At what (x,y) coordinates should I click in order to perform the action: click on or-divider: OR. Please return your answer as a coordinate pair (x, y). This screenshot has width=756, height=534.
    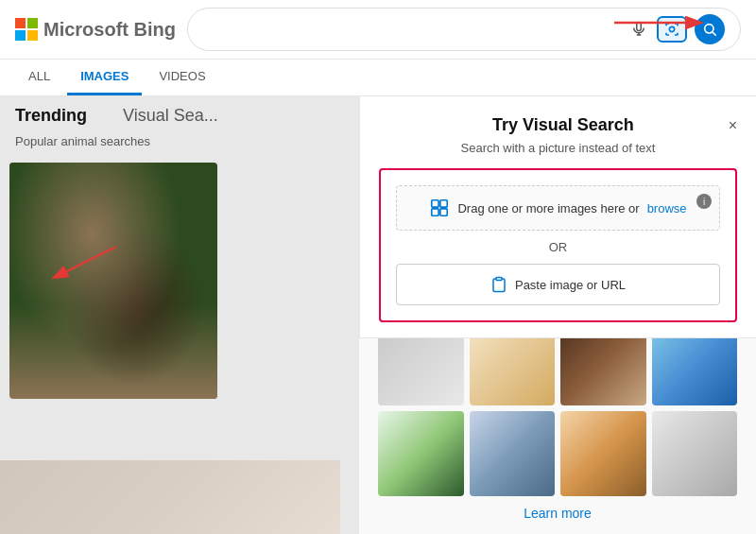
    Looking at the image, I should click on (558, 248).